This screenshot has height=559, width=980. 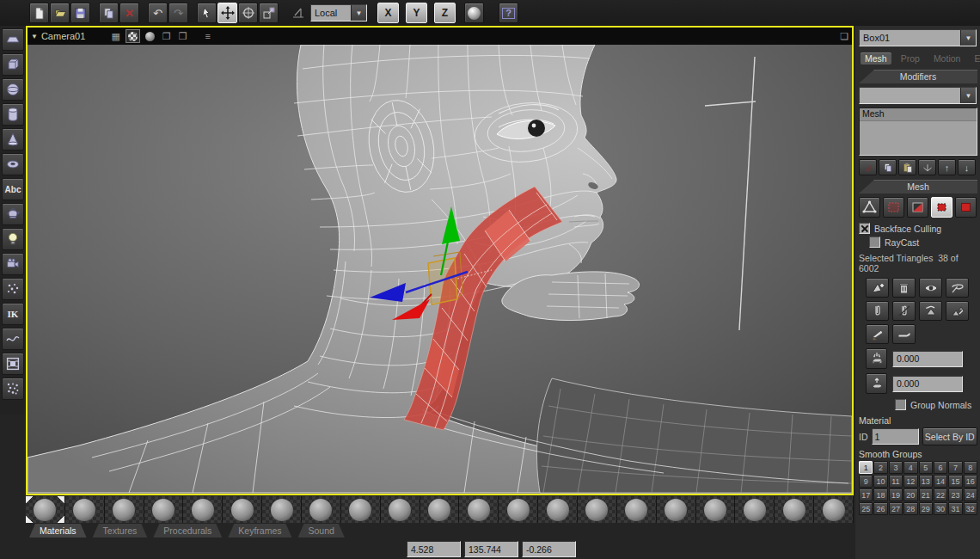 What do you see at coordinates (866, 509) in the screenshot?
I see `smooth-group-25: 25` at bounding box center [866, 509].